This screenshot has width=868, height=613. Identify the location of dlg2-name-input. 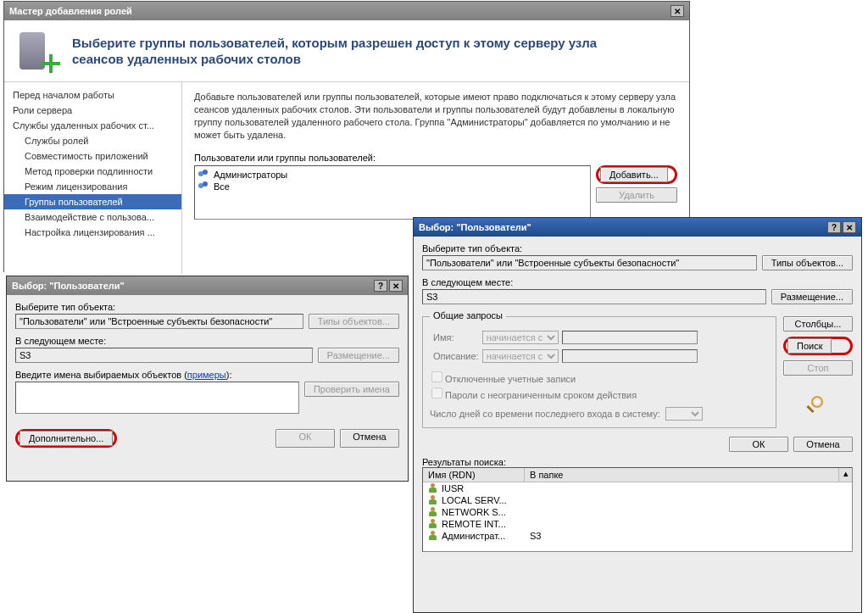
(630, 337).